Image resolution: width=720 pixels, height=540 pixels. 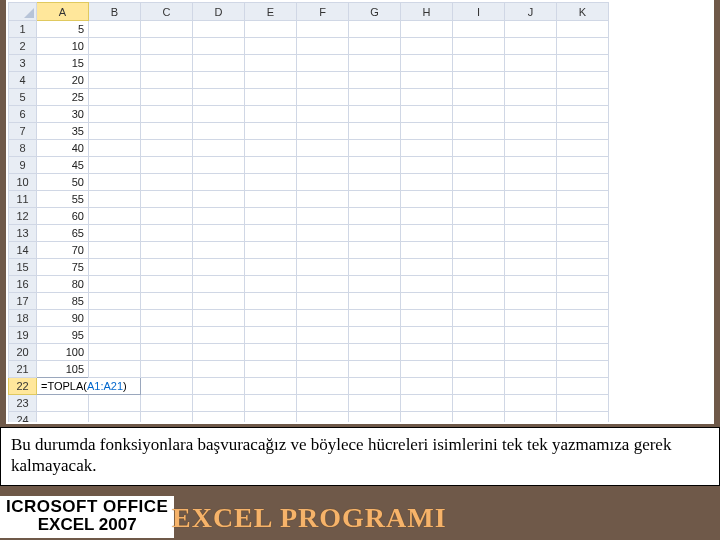 I want to click on cell-A5: 25, so click(x=63, y=98).